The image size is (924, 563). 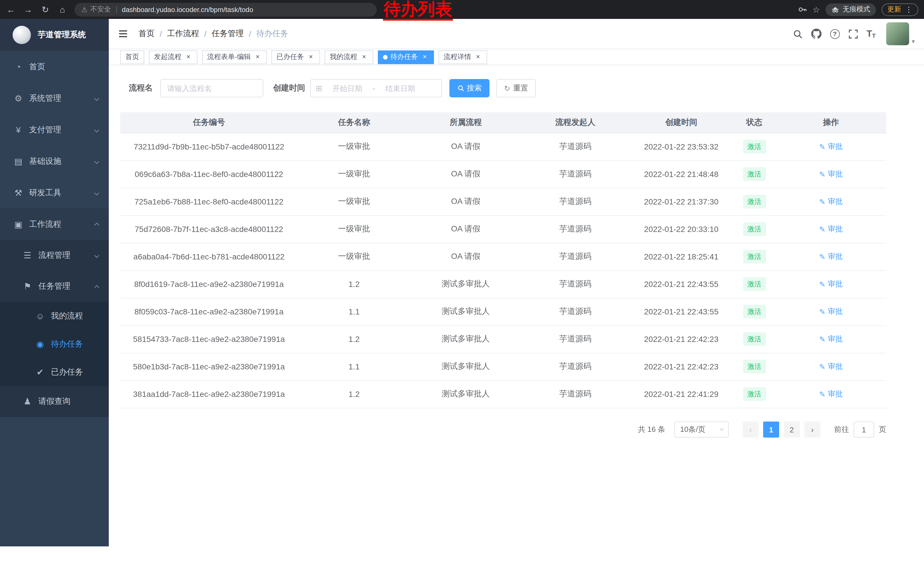 What do you see at coordinates (754, 174) in the screenshot?
I see `cell-status: 激活` at bounding box center [754, 174].